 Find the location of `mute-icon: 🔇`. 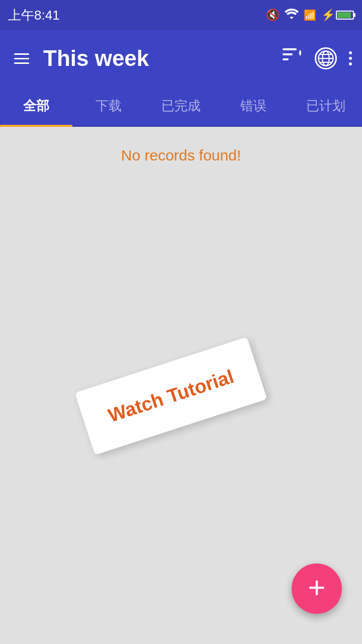

mute-icon: 🔇 is located at coordinates (273, 15).